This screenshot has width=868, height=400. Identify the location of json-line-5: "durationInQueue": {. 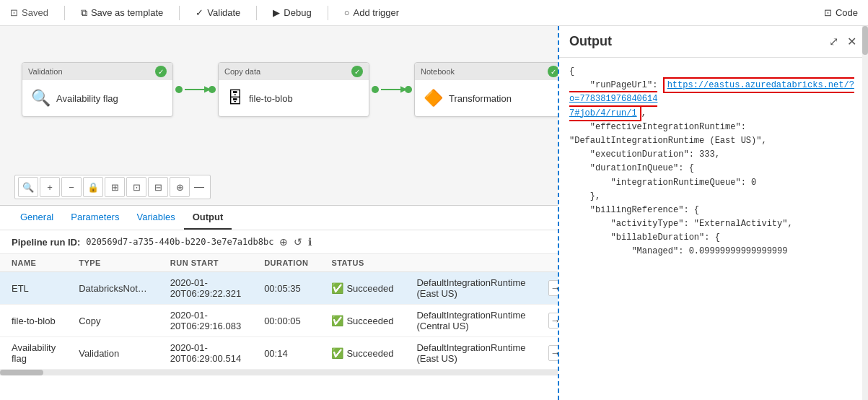
(714, 169).